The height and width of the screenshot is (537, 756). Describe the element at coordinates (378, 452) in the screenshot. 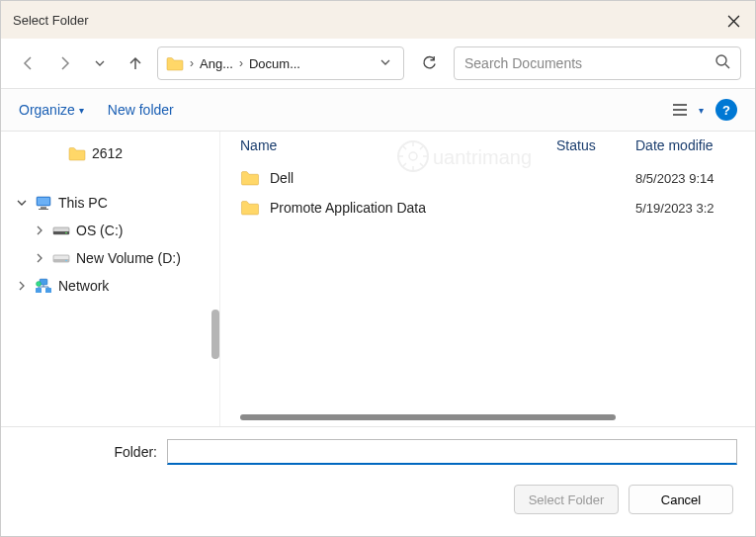

I see `folder-input-row: Folder:` at that location.